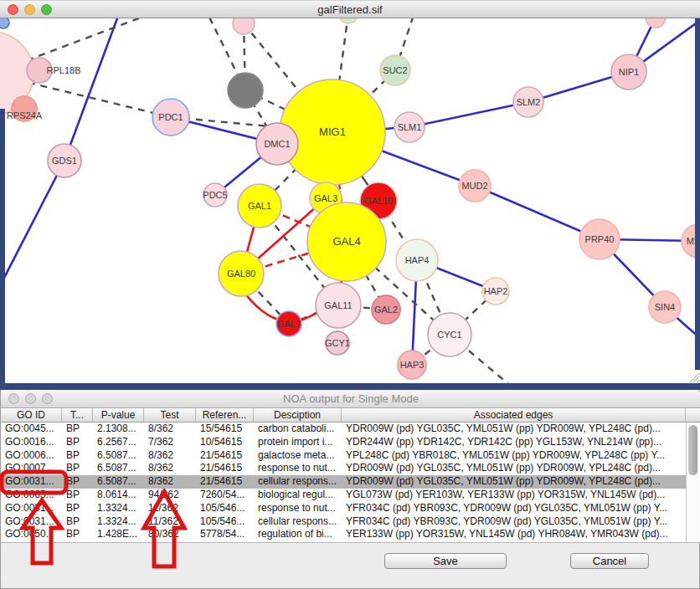 The image size is (700, 589). What do you see at coordinates (170, 443) in the screenshot?
I see `table-cell: 7/362` at bounding box center [170, 443].